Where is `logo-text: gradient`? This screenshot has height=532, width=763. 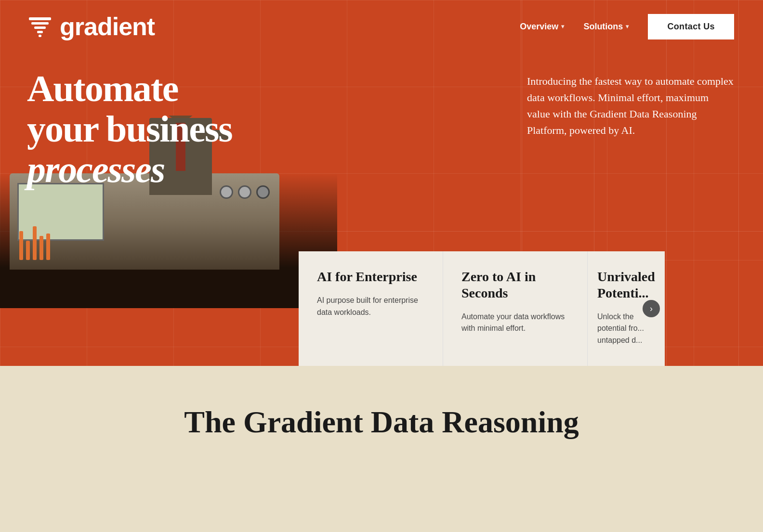
logo-text: gradient is located at coordinates (107, 26).